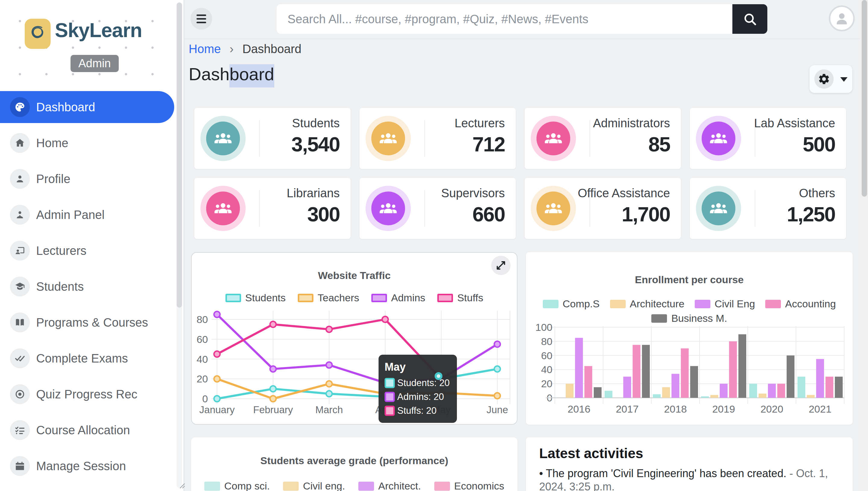 Image resolution: width=868 pixels, height=491 pixels. I want to click on svg-text: 60, so click(202, 339).